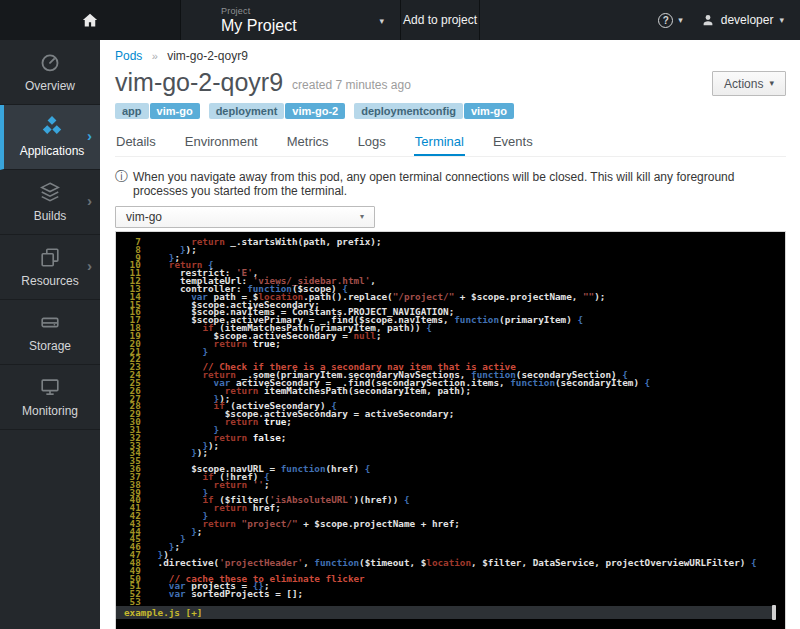 This screenshot has height=629, width=800. What do you see at coordinates (400, 20) in the screenshot?
I see `top-bar: Project My Project ▾ Add to project ? ▾ …` at bounding box center [400, 20].